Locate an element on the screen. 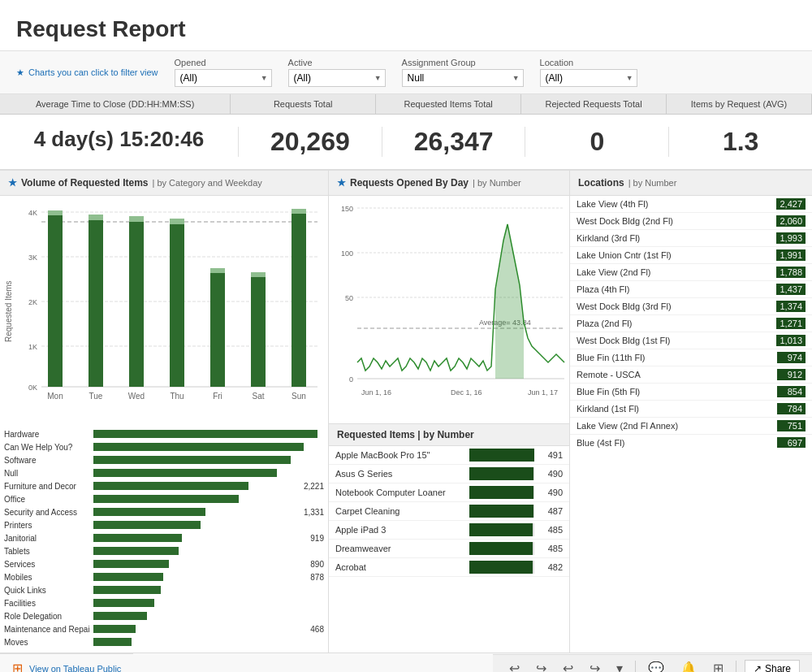 The width and height of the screenshot is (812, 672). list-item: Lake View (2nd Fl Annex) 751 is located at coordinates (691, 426).